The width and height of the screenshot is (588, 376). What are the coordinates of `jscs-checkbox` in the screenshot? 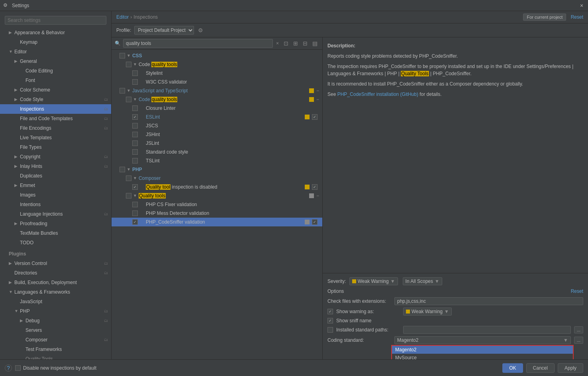 It's located at (135, 126).